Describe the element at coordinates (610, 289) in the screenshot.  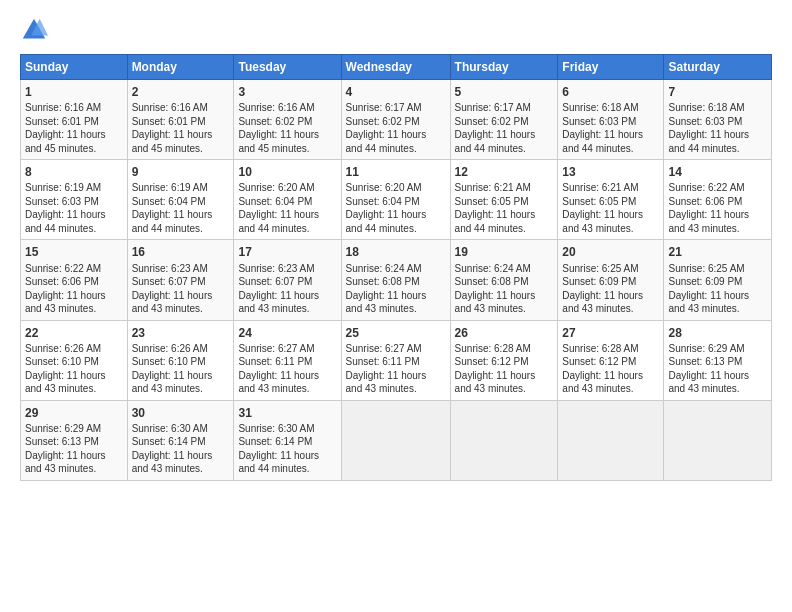
I see `day-info: Sunrise: 6:25 AM Sunset: 6:09 PM Dayligh…` at that location.